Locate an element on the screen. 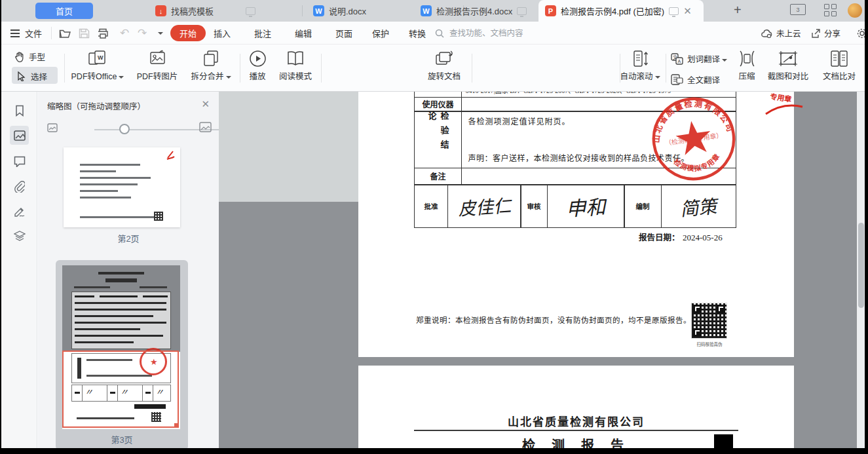  file-menu: 文件 is located at coordinates (26, 33).